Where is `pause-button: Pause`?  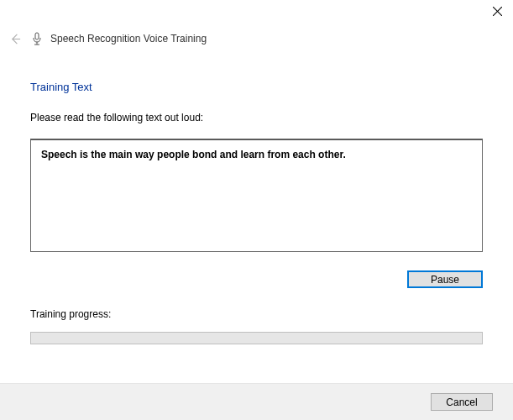 pause-button: Pause is located at coordinates (445, 279).